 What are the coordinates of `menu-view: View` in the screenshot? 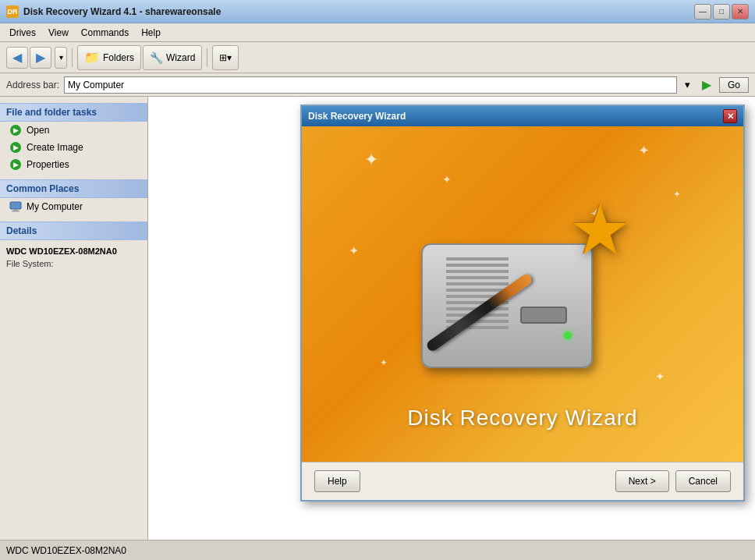 It's located at (58, 33).